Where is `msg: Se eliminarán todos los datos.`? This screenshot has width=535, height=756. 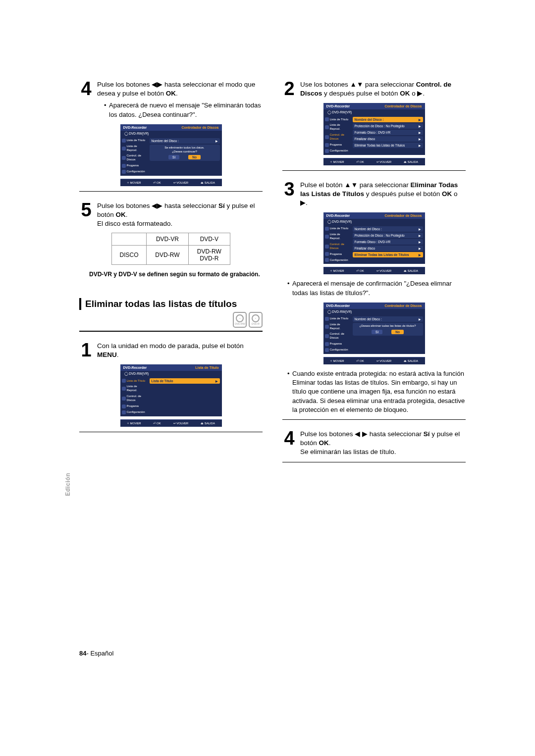
msg: Se eliminarán todos los datos. is located at coordinates (185, 148).